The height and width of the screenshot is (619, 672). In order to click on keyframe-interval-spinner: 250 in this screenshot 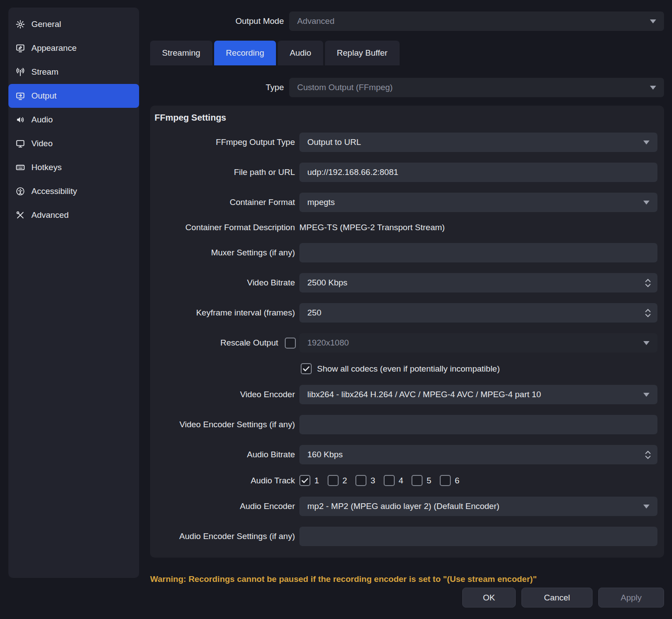, I will do `click(479, 313)`.